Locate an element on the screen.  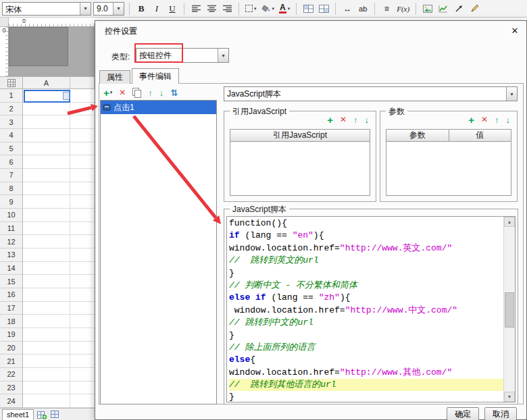
code-line: function(){ is located at coordinates (366, 224).